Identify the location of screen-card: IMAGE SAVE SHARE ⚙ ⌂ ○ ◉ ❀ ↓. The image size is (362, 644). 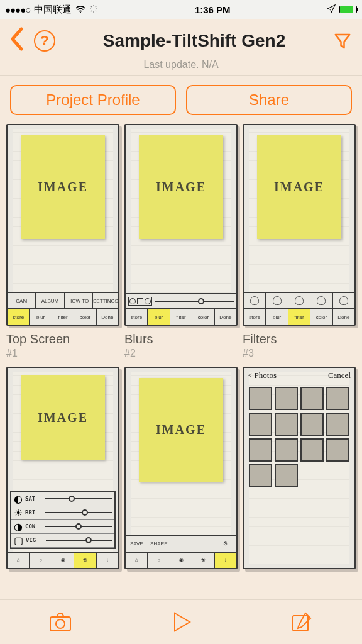
(181, 468).